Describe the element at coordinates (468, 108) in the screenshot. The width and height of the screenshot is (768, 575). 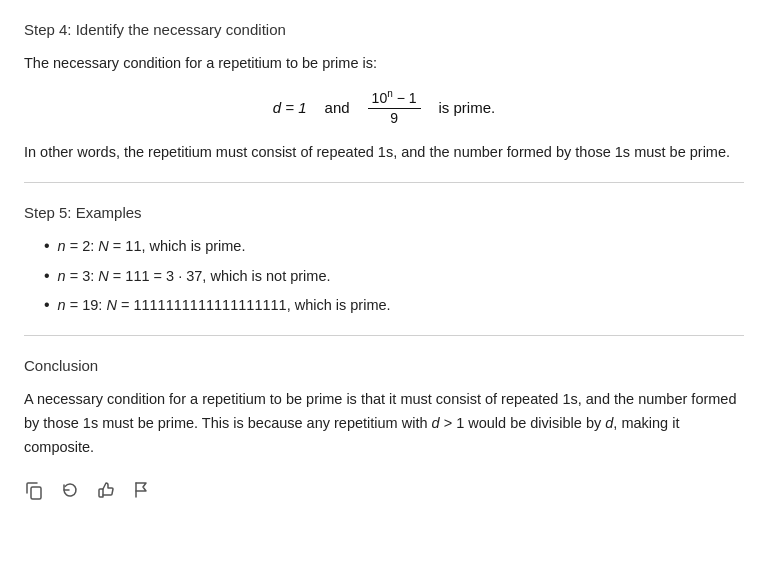
I see `math-suffix: is prime.` at that location.